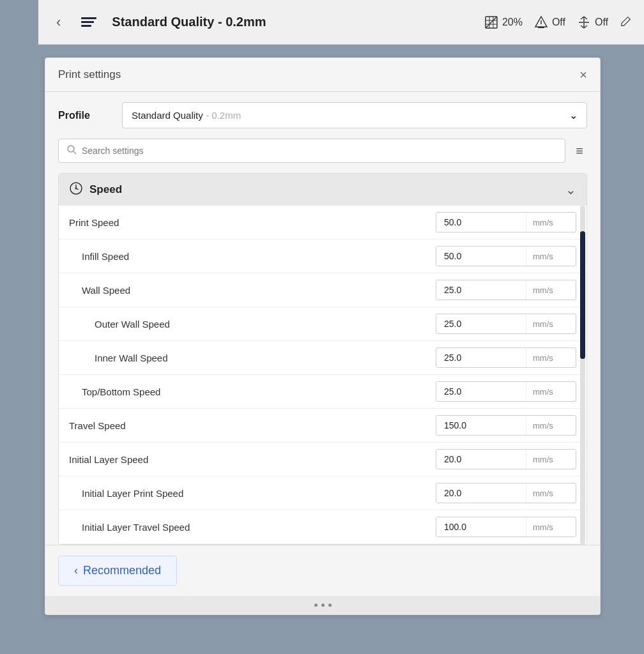 Image resolution: width=644 pixels, height=654 pixels. What do you see at coordinates (323, 528) in the screenshot?
I see `setting-row: Initial Layer Travel Speedmm/s` at bounding box center [323, 528].